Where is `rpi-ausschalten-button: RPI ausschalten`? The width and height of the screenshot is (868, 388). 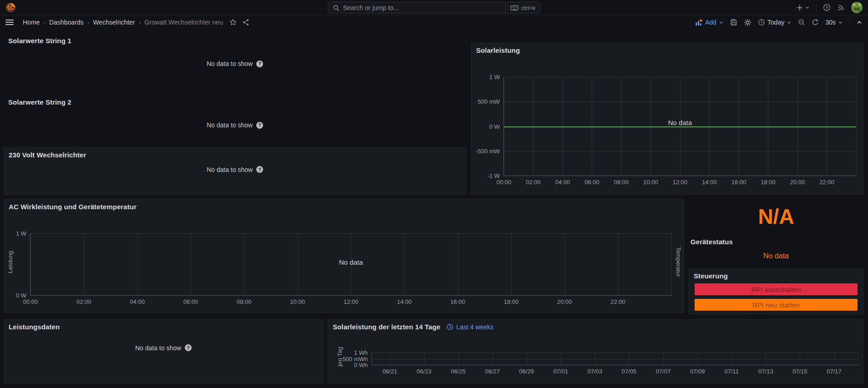 rpi-ausschalten-button: RPI ausschalten is located at coordinates (776, 289).